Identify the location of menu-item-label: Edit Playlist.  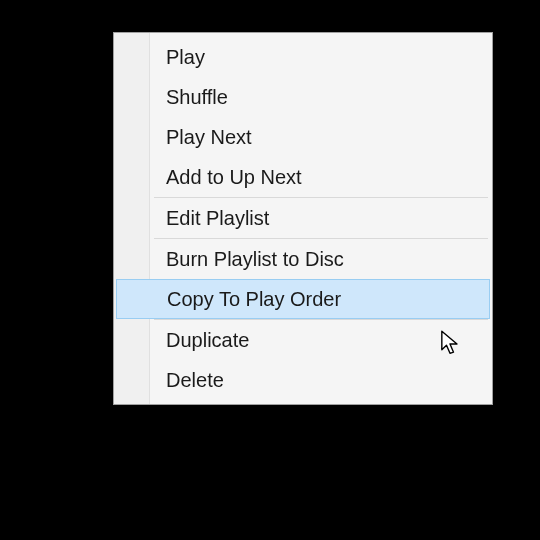
(218, 218).